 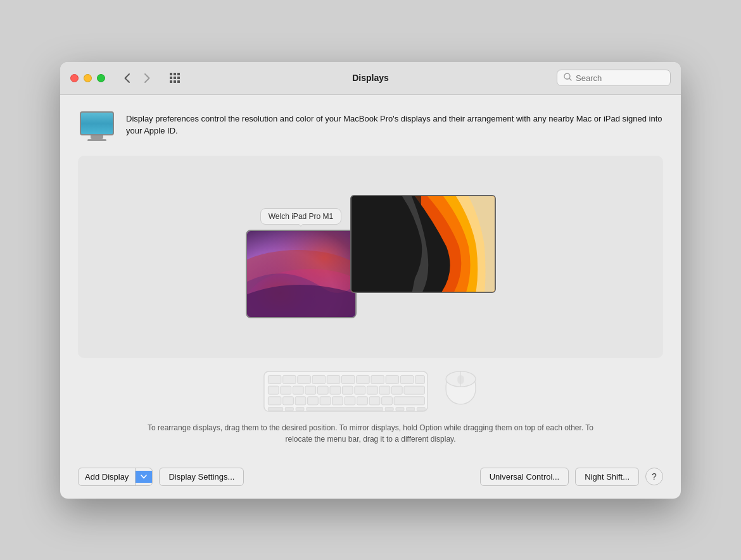 What do you see at coordinates (370, 433) in the screenshot?
I see `drag-hint: To rearrange displays, drag them to the …` at bounding box center [370, 433].